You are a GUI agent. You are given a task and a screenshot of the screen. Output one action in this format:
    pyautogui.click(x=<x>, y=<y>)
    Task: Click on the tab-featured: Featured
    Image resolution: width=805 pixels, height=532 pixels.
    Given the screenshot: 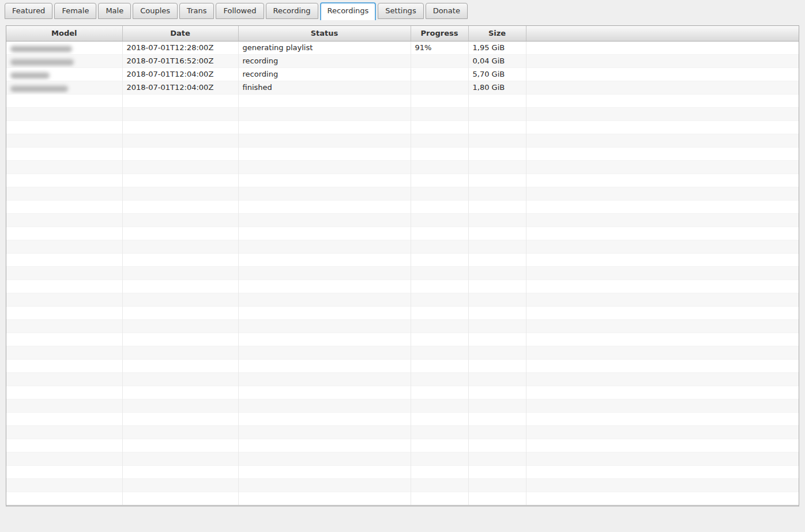 What is the action you would take?
    pyautogui.click(x=29, y=11)
    